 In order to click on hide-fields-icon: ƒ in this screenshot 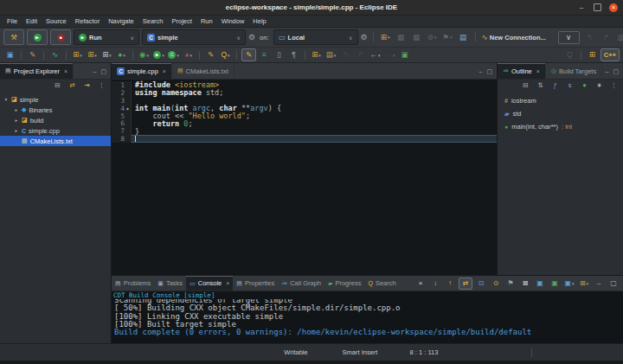, I will do `click(556, 86)`.